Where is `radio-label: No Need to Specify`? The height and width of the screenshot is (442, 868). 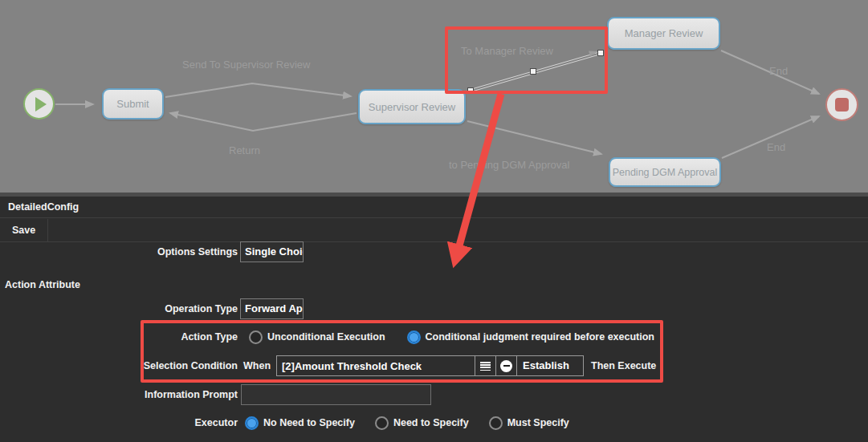 radio-label: No Need to Specify is located at coordinates (309, 423).